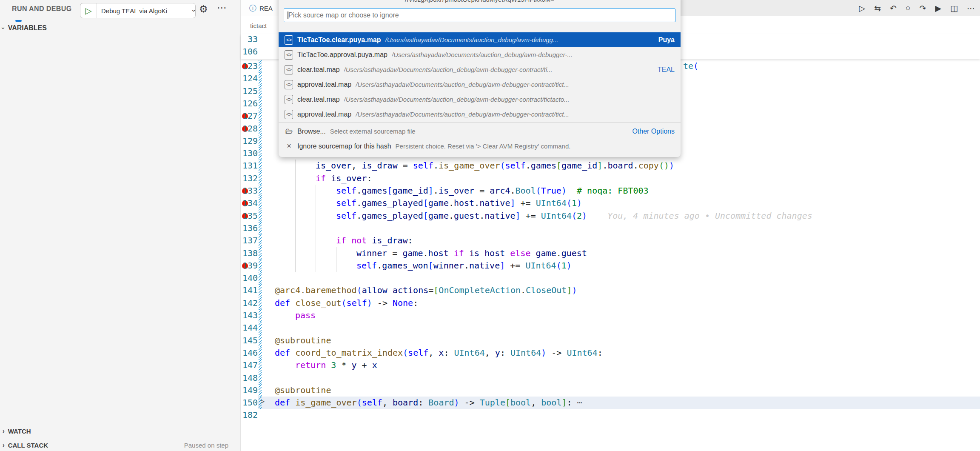 This screenshot has height=451, width=980. I want to click on code-line: 142def close_out(self) -> None:, so click(610, 303).